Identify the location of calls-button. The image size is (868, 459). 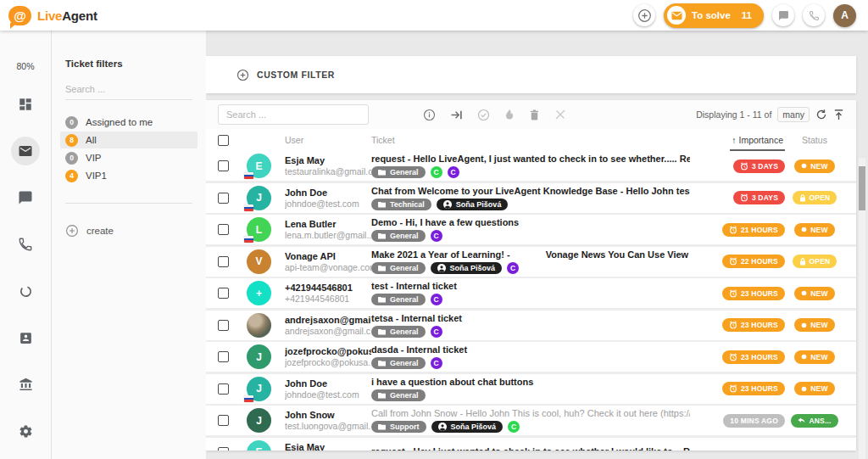
(814, 15).